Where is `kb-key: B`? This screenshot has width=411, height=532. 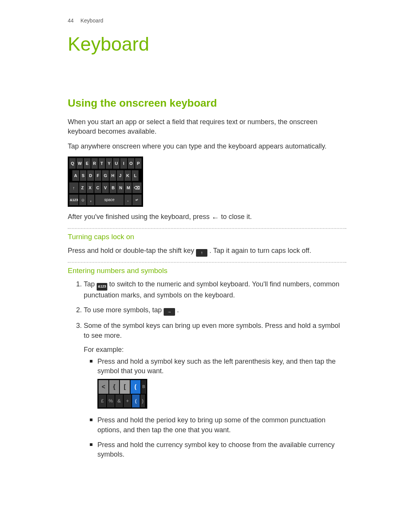 kb-key: B is located at coordinates (113, 188).